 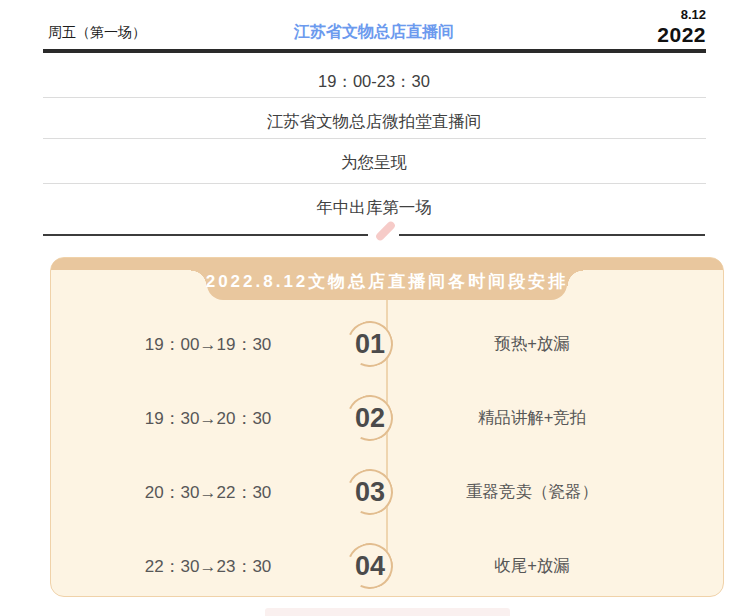 I want to click on slot-activity: 精品讲解+竞拍, so click(x=558, y=418).